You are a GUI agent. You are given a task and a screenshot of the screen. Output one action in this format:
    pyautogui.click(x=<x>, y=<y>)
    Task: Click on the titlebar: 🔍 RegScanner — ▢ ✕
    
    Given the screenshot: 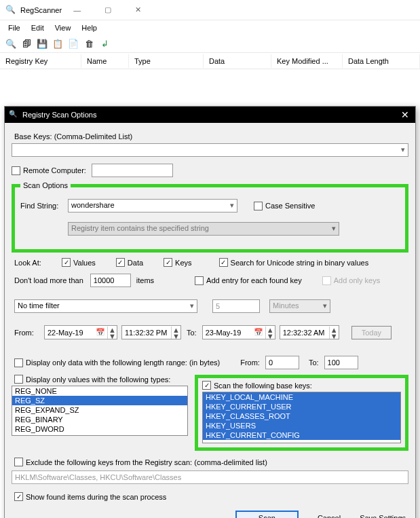 What is the action you would take?
    pyautogui.click(x=210, y=10)
    